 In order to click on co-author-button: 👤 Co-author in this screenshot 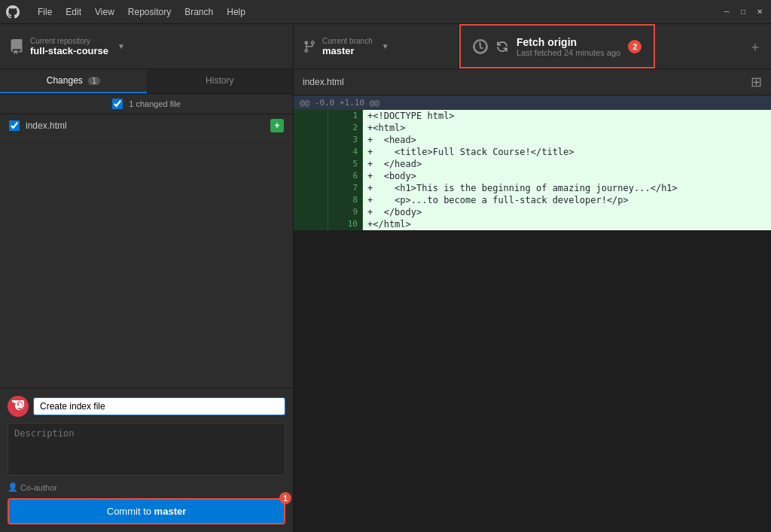, I will do `click(32, 488)`.